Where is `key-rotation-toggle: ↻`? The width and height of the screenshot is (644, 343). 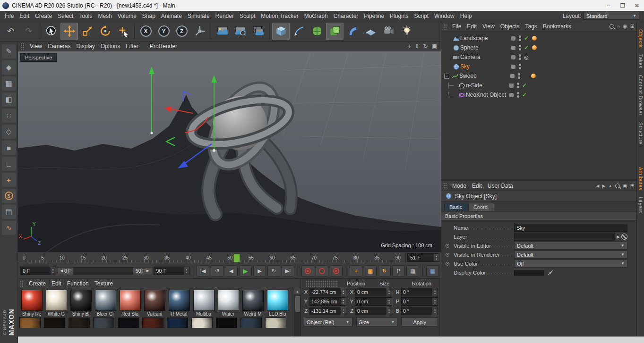
key-rotation-toggle: ↻ is located at coordinates (385, 271).